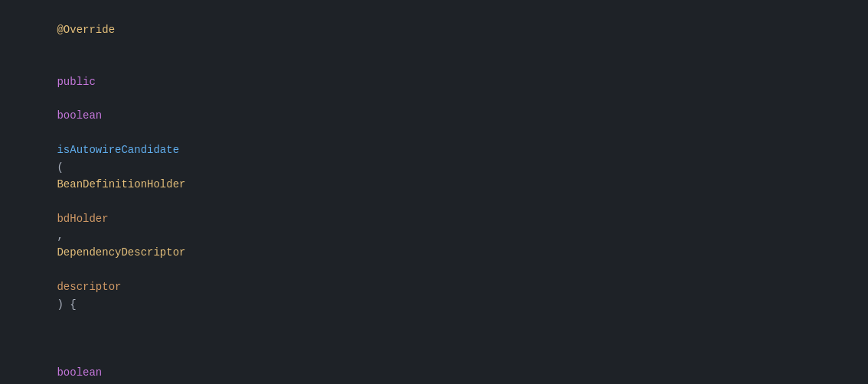 This screenshot has height=384, width=868. What do you see at coordinates (434, 356) in the screenshot?
I see `code-line-3: boolean match = super . isAutowireCandid…` at bounding box center [434, 356].